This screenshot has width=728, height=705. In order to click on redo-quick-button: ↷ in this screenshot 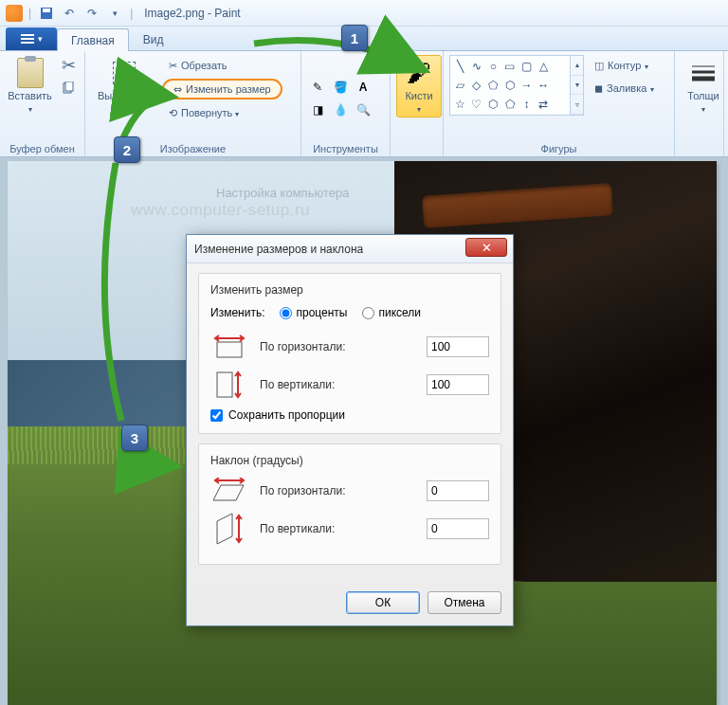, I will do `click(92, 13)`.